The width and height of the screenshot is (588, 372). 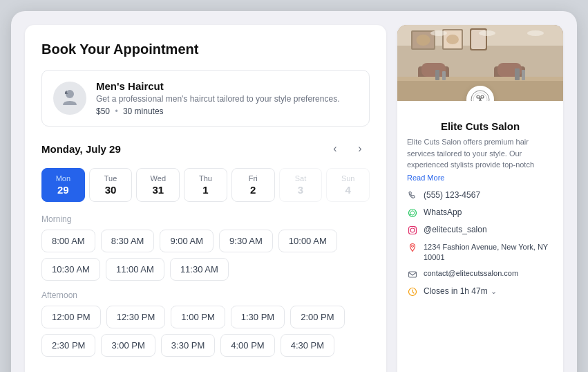 What do you see at coordinates (198, 317) in the screenshot?
I see `time-slot-100pm: 1:00 PM` at bounding box center [198, 317].